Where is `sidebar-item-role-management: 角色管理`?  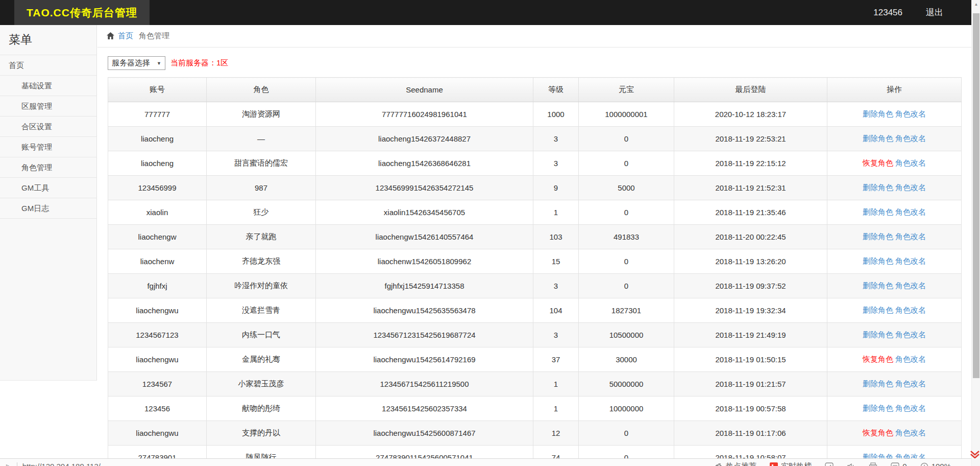 sidebar-item-role-management: 角色管理 is located at coordinates (48, 167).